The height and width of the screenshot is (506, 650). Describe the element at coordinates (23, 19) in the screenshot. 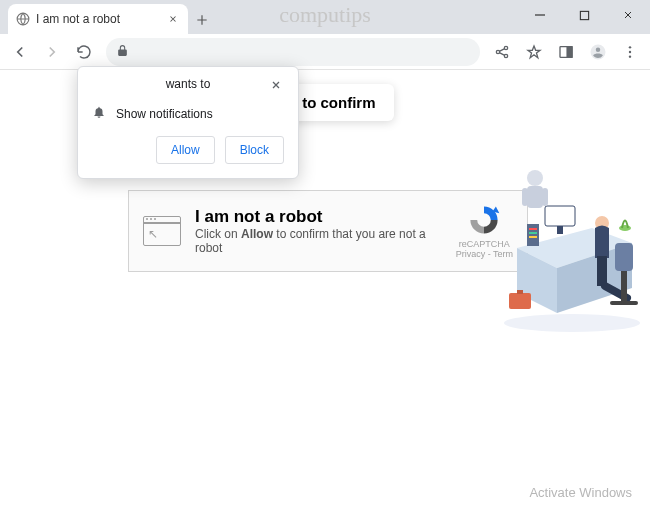

I see `globe-icon` at that location.